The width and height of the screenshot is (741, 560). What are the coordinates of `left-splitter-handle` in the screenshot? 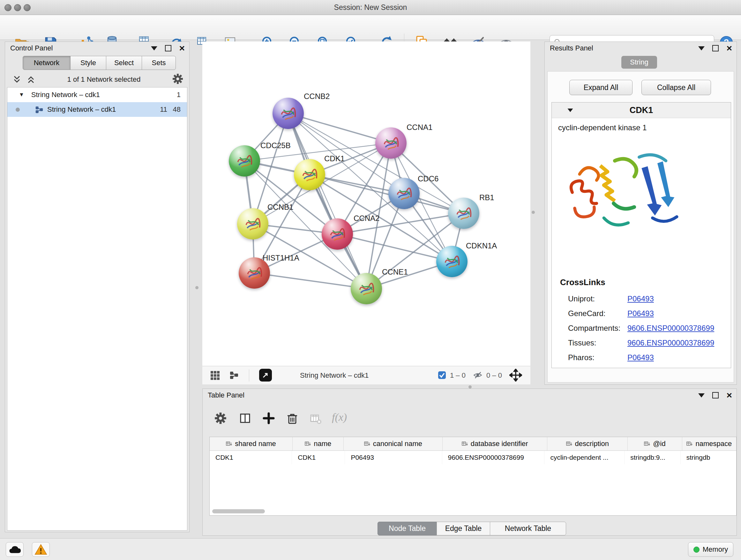 It's located at (197, 288).